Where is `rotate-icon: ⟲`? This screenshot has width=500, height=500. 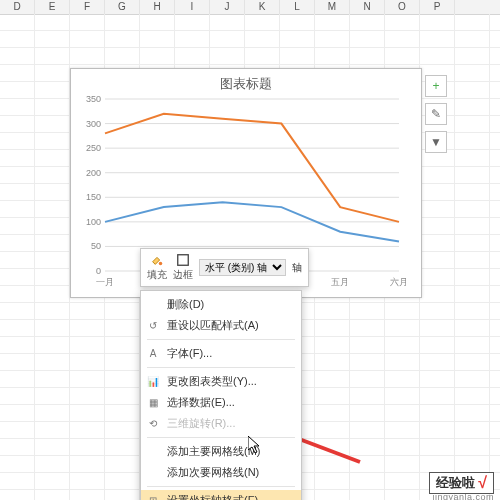
rotate-icon: ⟲ is located at coordinates (153, 424).